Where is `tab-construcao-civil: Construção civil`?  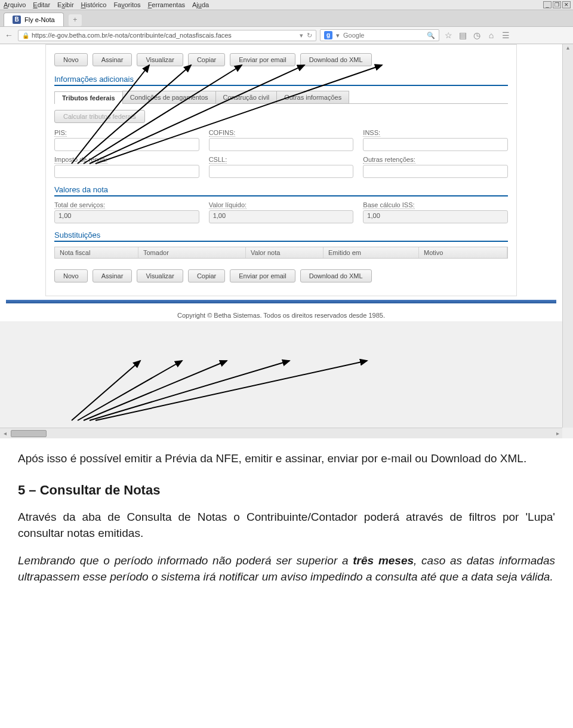
tab-construcao-civil: Construção civil is located at coordinates (247, 97).